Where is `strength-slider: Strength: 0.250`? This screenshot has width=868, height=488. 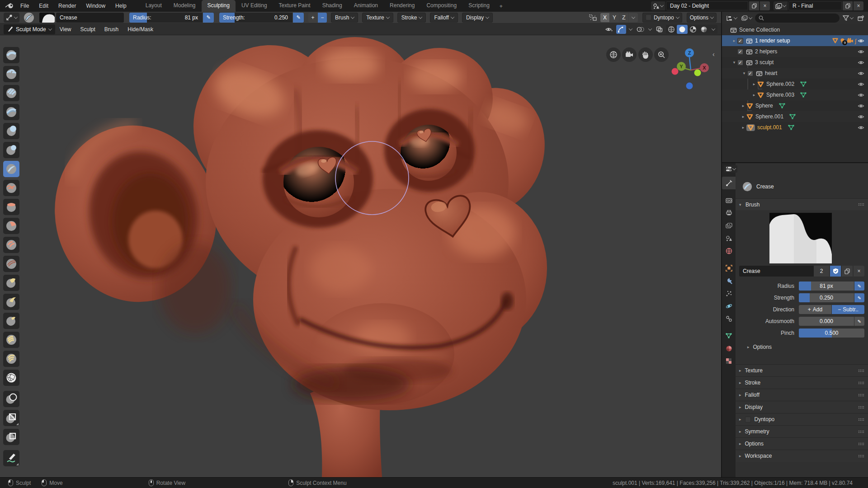
strength-slider: Strength: 0.250 is located at coordinates (256, 18).